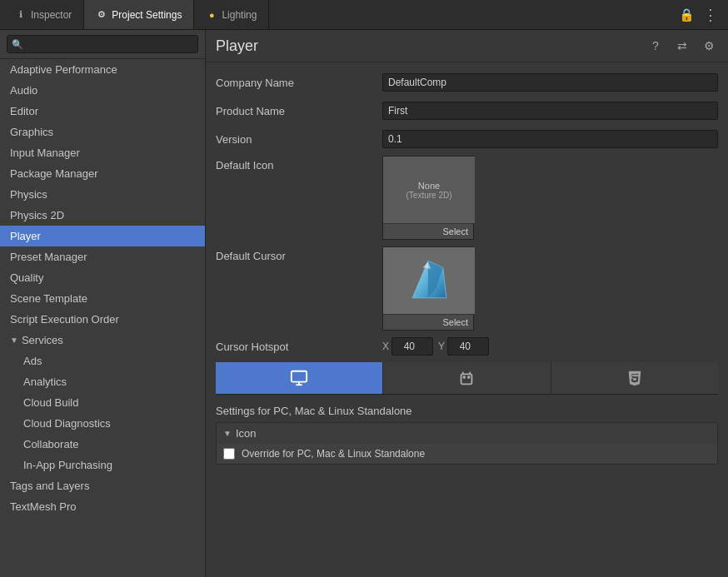 This screenshot has width=728, height=577. What do you see at coordinates (441, 346) in the screenshot?
I see `hotspot-y-label: Y` at bounding box center [441, 346].